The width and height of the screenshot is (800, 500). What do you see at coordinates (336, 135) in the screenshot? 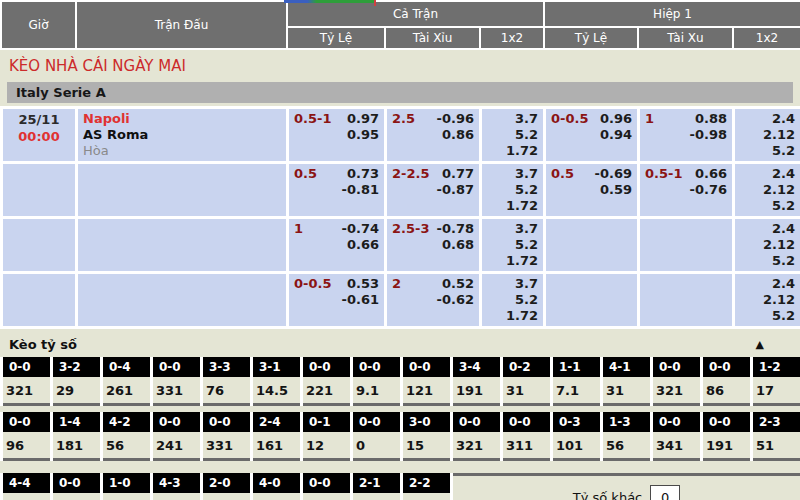
I see `odds-value: 0.95` at bounding box center [336, 135].